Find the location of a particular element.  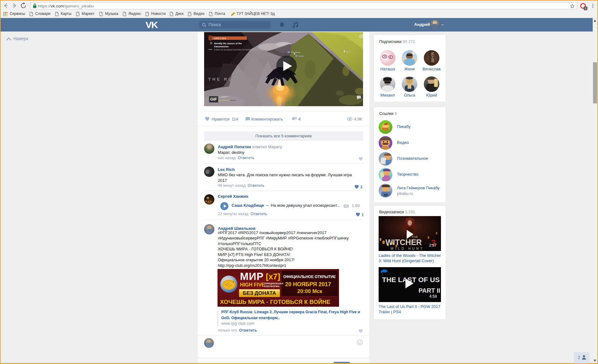

svg-text: ARECIBO is located at coordinates (220, 39).